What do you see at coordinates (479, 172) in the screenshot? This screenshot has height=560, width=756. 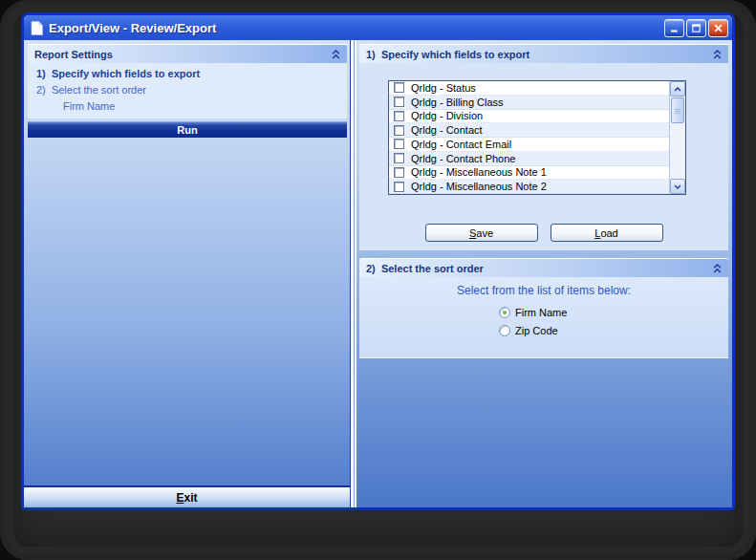 I see `field-label: Qrldg - Miscellaneous Note 1` at bounding box center [479, 172].